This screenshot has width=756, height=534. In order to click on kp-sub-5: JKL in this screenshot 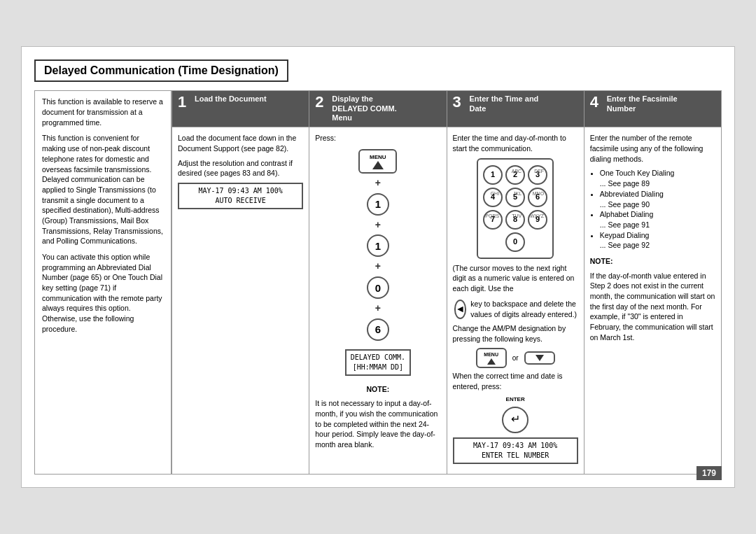, I will do `click(517, 194)`.